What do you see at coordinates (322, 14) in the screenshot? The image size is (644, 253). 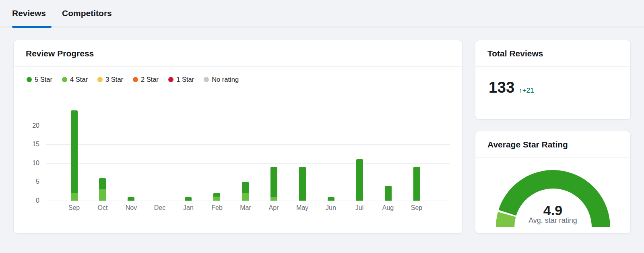 I see `tab-bar: Reviews Competitors` at bounding box center [322, 14].